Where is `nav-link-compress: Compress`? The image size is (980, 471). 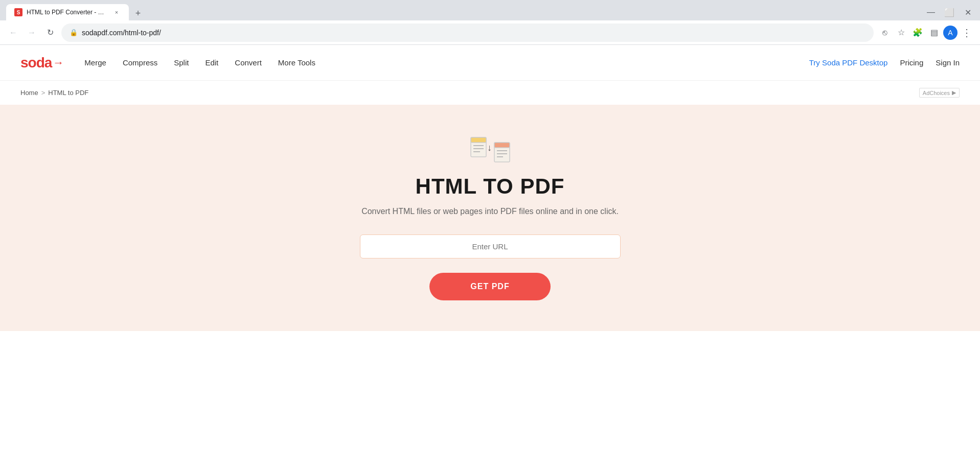 nav-link-compress: Compress is located at coordinates (140, 62).